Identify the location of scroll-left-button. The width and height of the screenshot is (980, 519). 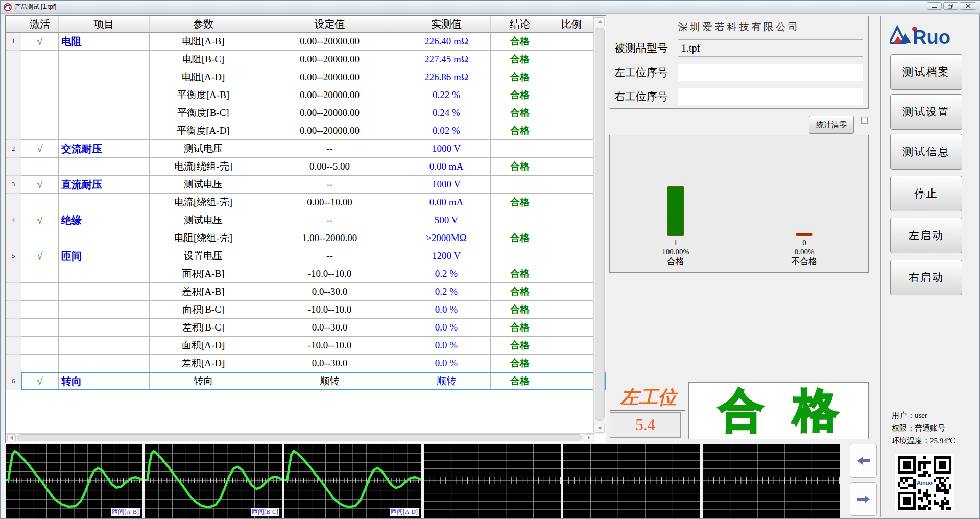
(11, 438).